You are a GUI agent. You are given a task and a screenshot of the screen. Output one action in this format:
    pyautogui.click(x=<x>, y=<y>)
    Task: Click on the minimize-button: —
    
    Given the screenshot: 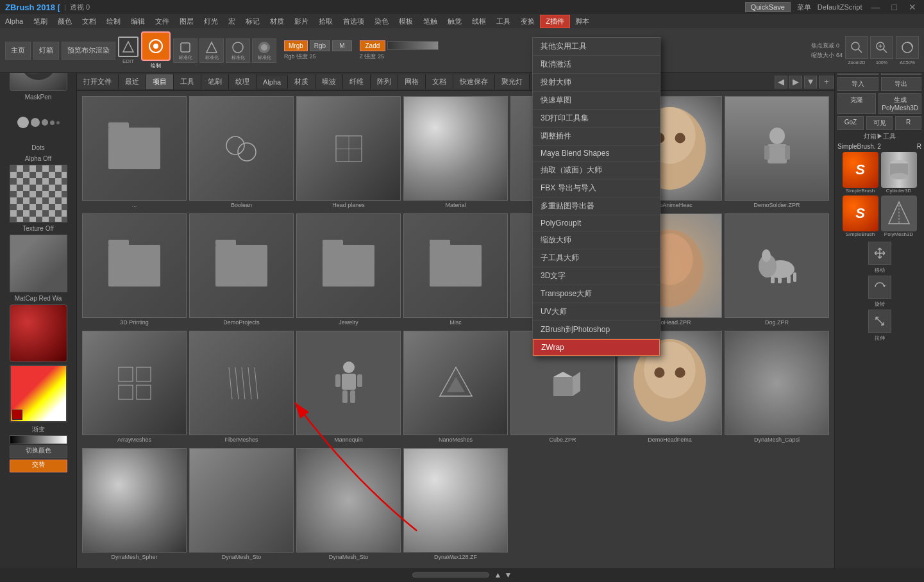 What is the action you would take?
    pyautogui.click(x=876, y=7)
    